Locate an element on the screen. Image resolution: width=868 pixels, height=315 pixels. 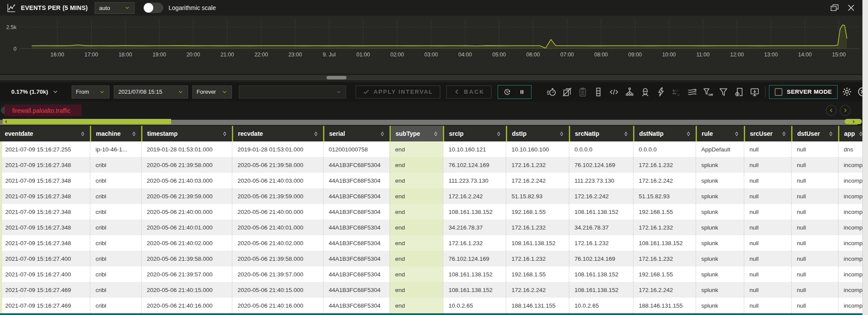
table-cell: 2021-07-09 15:16:27.255 is located at coordinates (45, 149).